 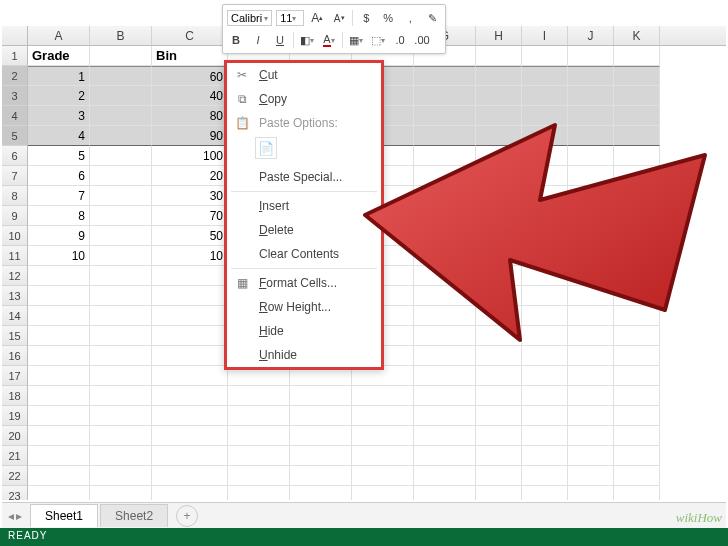 What do you see at coordinates (15, 493) in the screenshot?
I see `row-header: 23` at bounding box center [15, 493].